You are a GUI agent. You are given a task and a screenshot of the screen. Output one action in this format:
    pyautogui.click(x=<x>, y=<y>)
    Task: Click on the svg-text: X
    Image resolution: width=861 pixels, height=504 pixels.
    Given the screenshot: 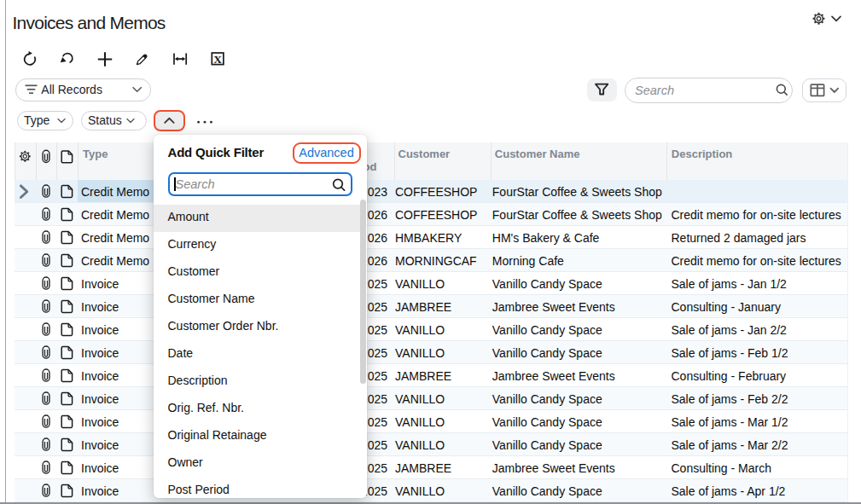 What is the action you would take?
    pyautogui.click(x=218, y=60)
    